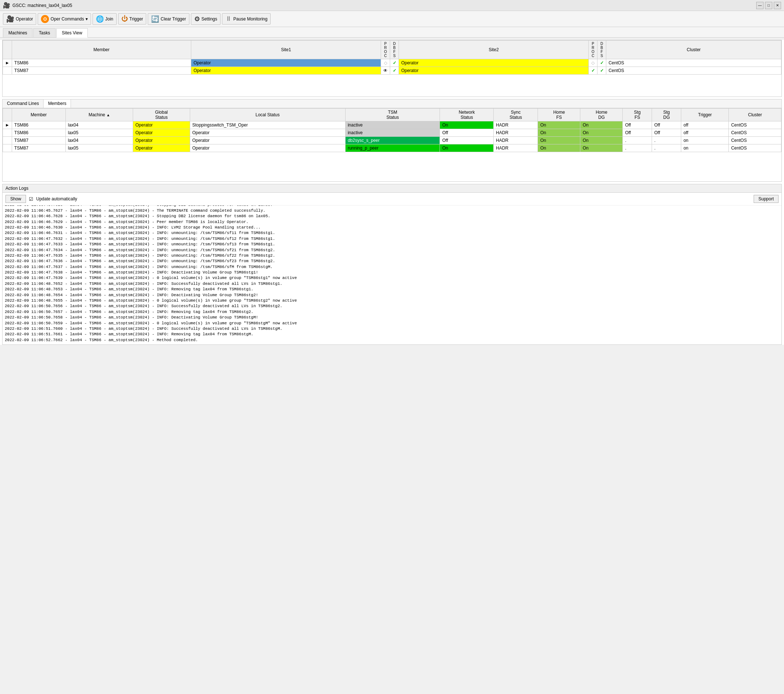 Image resolution: width=784 pixels, height=694 pixels. What do you see at coordinates (168, 19) in the screenshot?
I see `clear-trigger-button: 🔄 Clear Trigger` at bounding box center [168, 19].